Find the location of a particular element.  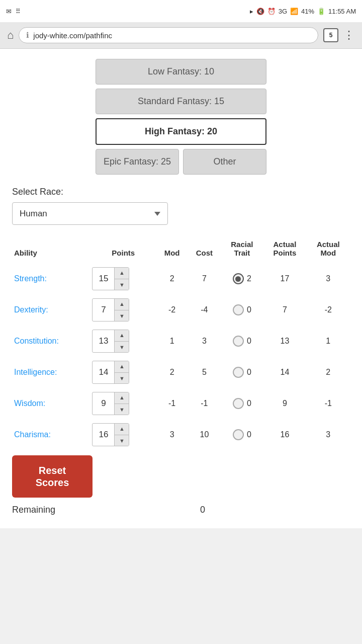

alarm-icon: ⏰ is located at coordinates (272, 11).